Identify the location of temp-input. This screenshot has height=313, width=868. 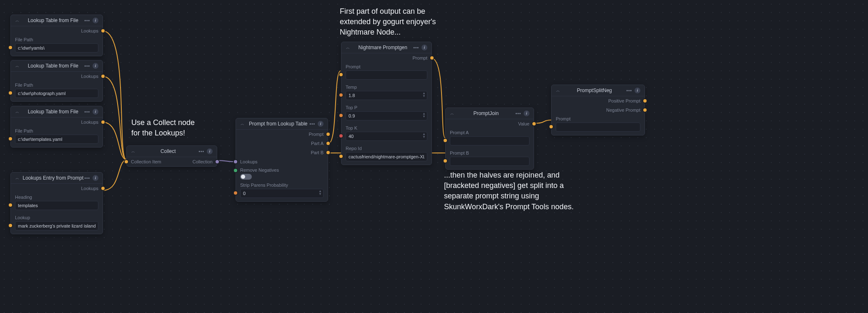
(386, 95).